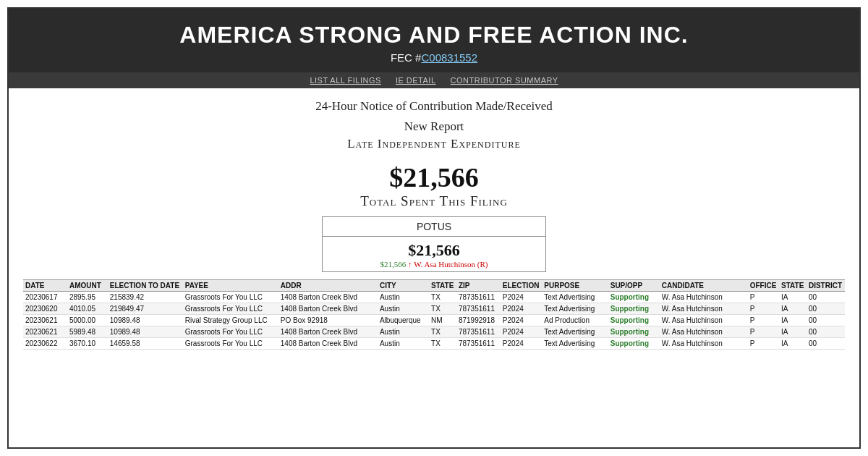  I want to click on table-row: 202306223670.1014659.58Grassroots For Yo…, so click(434, 344).